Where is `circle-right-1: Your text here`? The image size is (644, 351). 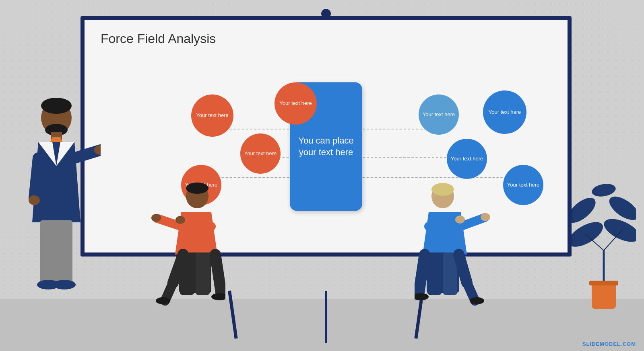
circle-right-1: Your text here is located at coordinates (439, 115).